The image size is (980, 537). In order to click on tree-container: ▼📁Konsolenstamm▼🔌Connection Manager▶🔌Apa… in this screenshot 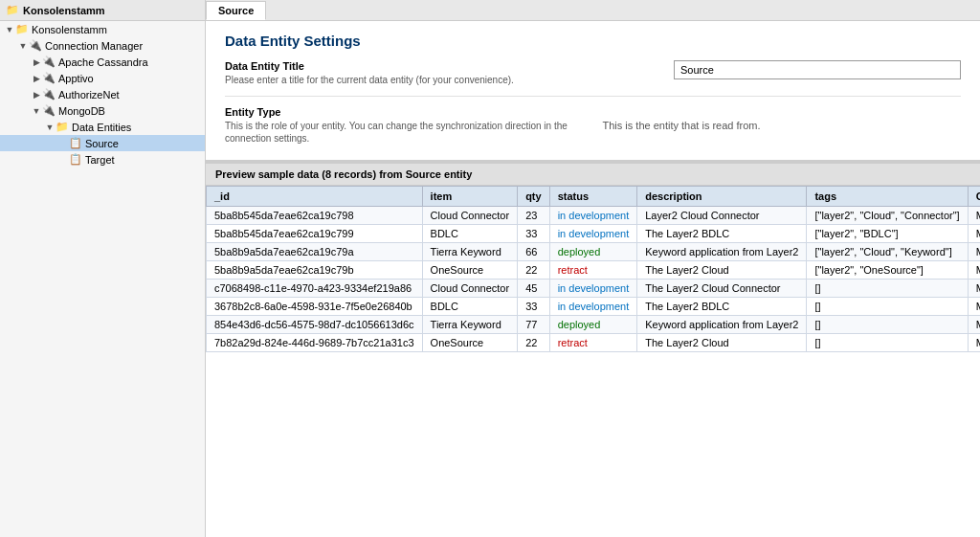, I will do `click(102, 94)`.